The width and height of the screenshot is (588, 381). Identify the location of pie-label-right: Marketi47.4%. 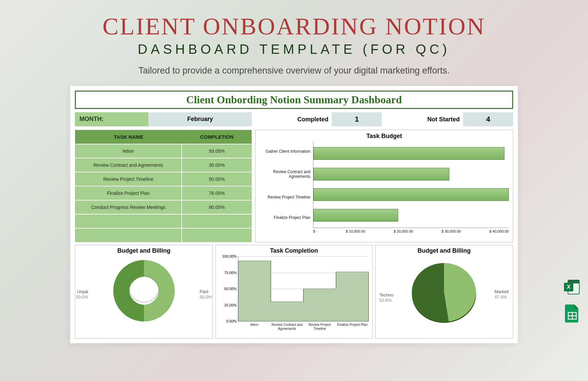
(502, 294).